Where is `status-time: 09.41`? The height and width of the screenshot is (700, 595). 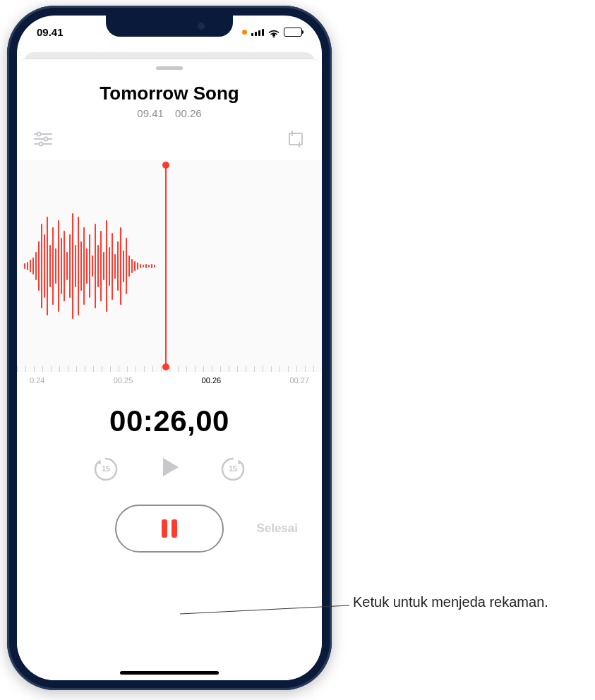 status-time: 09.41 is located at coordinates (50, 32).